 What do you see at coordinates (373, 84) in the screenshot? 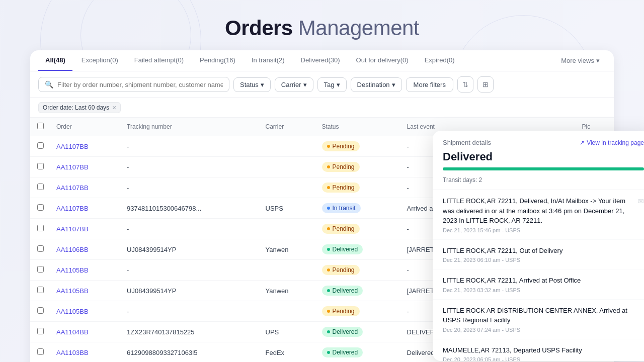
I see `destination-filter-label: Destination` at bounding box center [373, 84].